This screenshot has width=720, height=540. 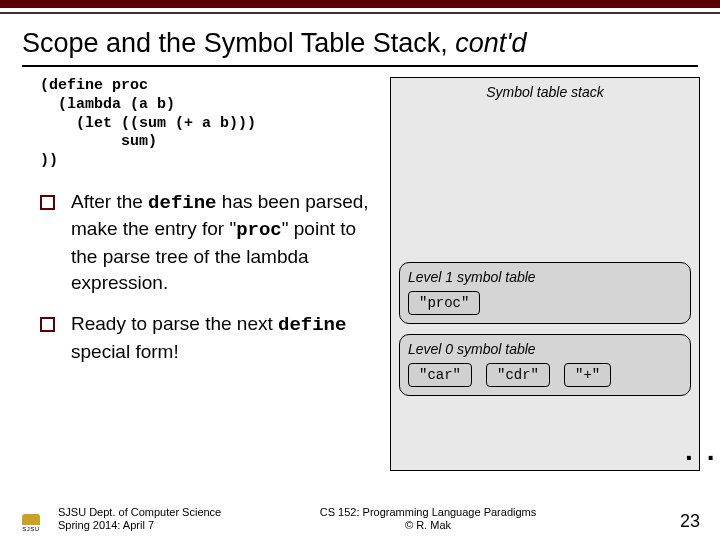 I want to click on footer-line: SJSU Dept. of Computer Science, so click(x=163, y=512).